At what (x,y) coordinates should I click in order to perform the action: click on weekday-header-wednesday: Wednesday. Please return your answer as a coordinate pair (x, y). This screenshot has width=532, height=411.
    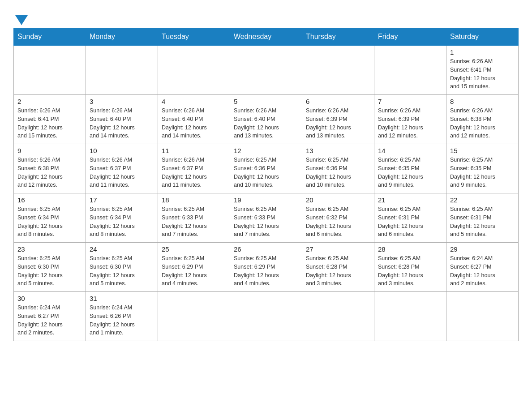
    Looking at the image, I should click on (266, 37).